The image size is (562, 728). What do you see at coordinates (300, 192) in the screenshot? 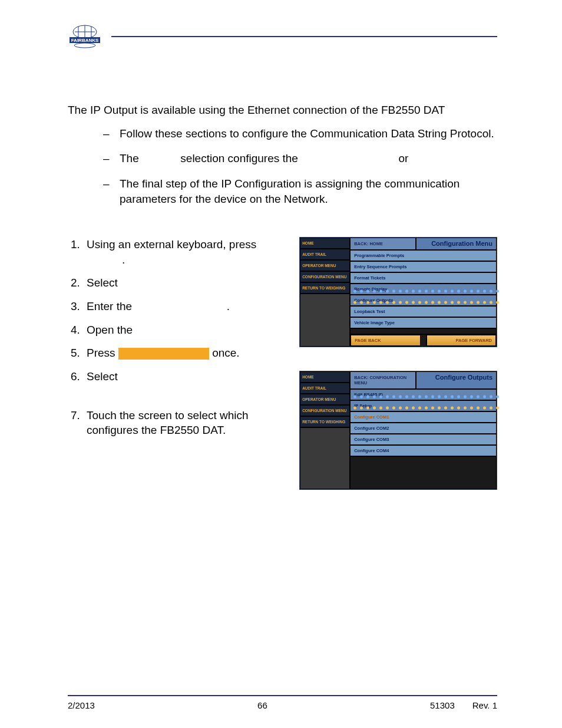
I see `bullet-3: The final step of the IP Configuration i…` at bounding box center [300, 192].